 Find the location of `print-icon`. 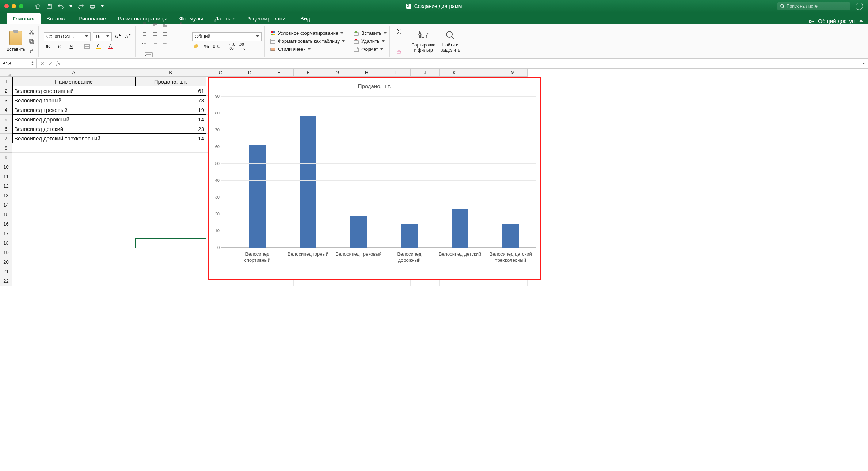

print-icon is located at coordinates (92, 6).